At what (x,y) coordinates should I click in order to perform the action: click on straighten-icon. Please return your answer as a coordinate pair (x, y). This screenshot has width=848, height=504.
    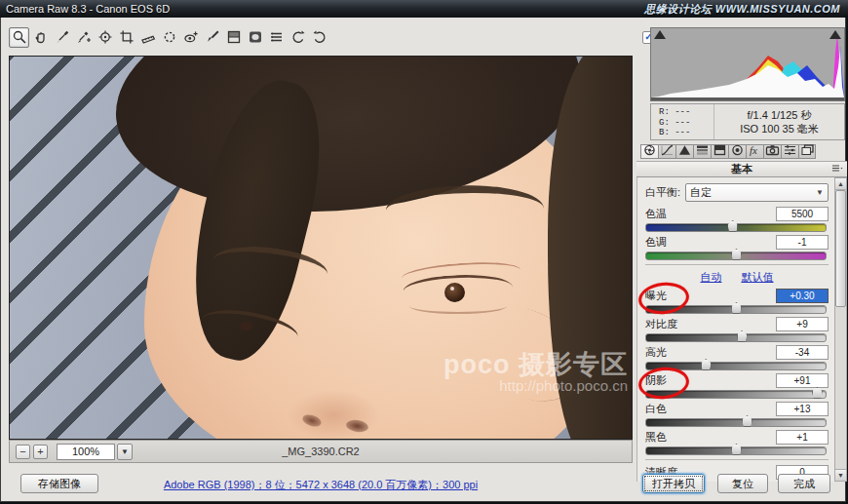
    Looking at the image, I should click on (148, 37).